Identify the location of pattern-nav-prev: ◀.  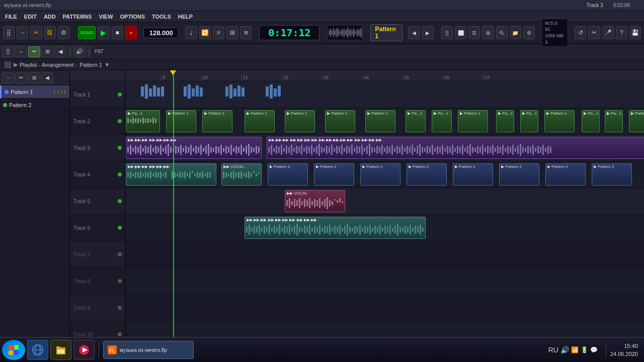
(414, 33).